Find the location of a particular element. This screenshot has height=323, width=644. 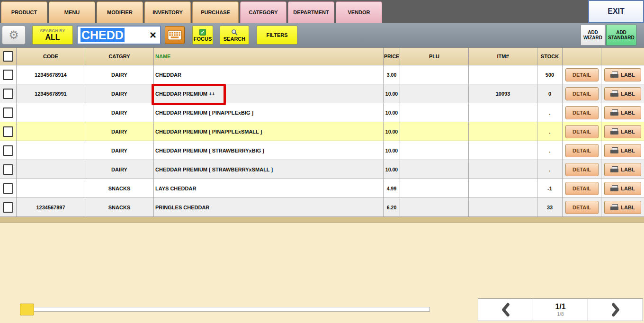

page-indicator: 1/1 1/8 is located at coordinates (561, 310).